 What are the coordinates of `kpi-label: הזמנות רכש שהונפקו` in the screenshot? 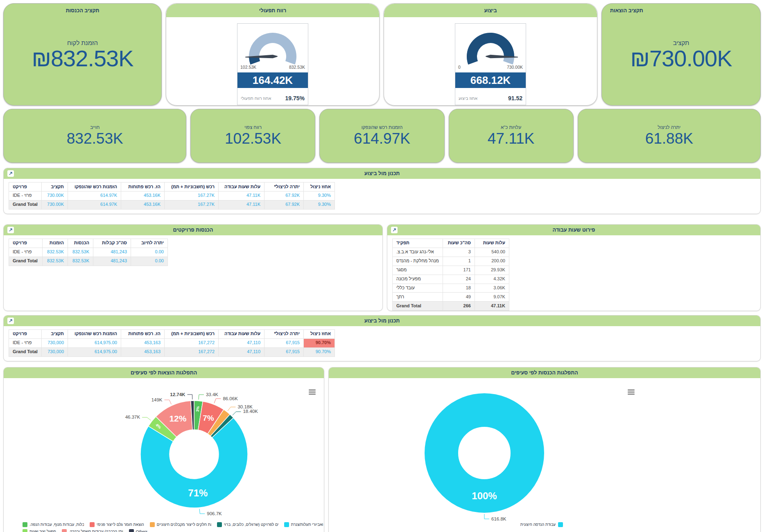 It's located at (382, 127).